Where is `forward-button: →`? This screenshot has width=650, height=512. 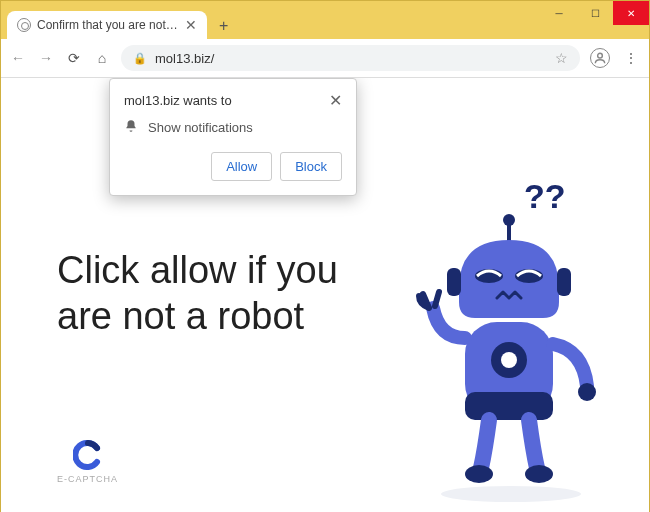
forward-button: → is located at coordinates (46, 58).